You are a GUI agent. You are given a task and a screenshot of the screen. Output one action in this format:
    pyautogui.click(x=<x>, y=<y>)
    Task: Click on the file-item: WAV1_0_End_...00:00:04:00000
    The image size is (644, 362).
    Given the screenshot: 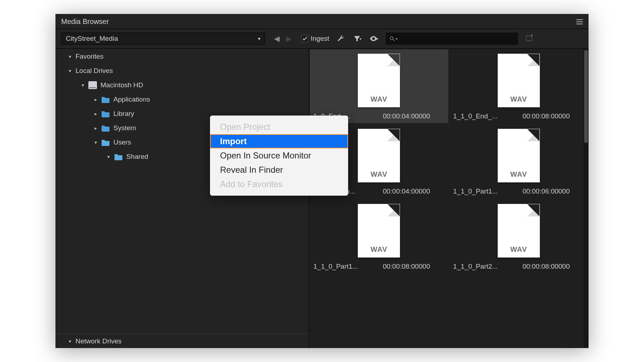 What is the action you would take?
    pyautogui.click(x=379, y=86)
    